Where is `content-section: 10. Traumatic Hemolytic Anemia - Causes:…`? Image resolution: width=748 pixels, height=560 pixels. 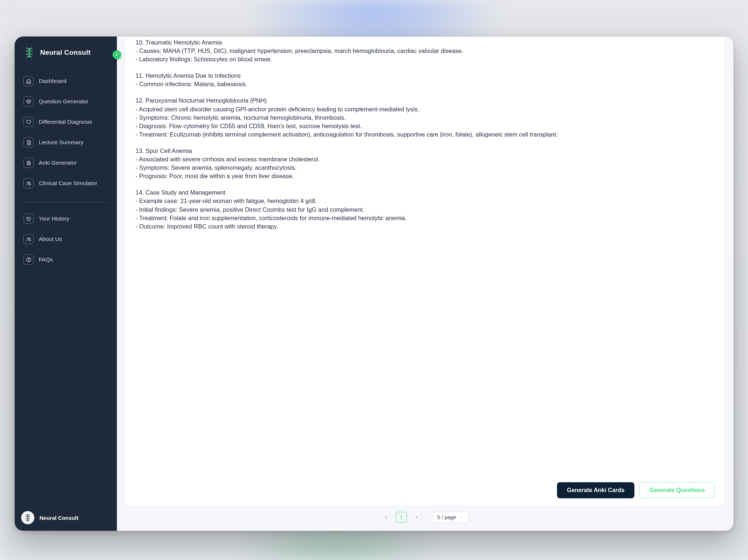
content-section: 10. Traumatic Hemolytic Anemia - Causes:… is located at coordinates (425, 51).